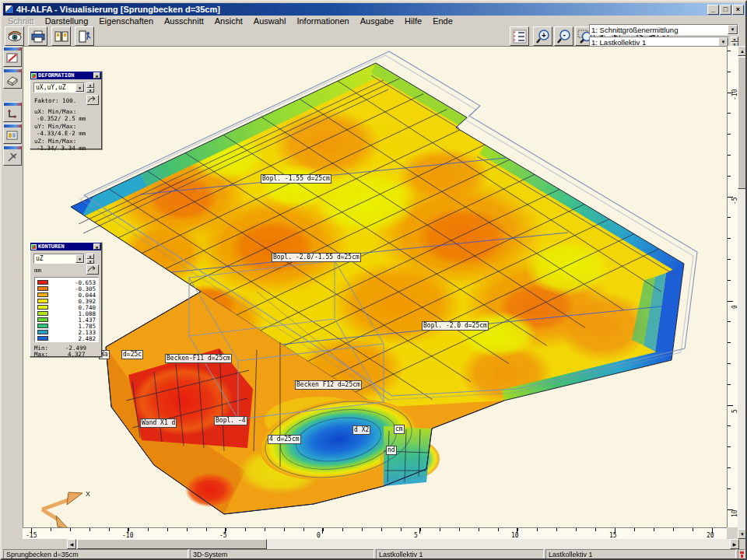 Image resolution: width=747 pixels, height=560 pixels. I want to click on refresh-button, so click(93, 269).